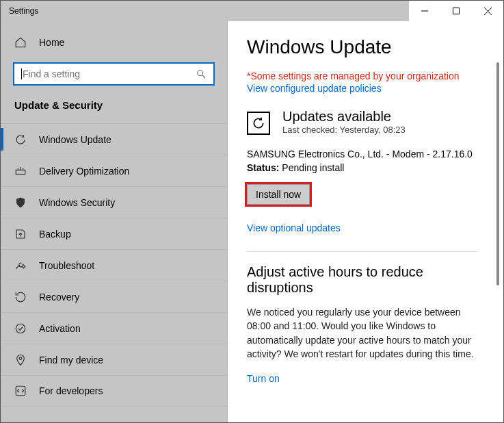 The height and width of the screenshot is (423, 504). I want to click on scrollbar, so click(498, 174).